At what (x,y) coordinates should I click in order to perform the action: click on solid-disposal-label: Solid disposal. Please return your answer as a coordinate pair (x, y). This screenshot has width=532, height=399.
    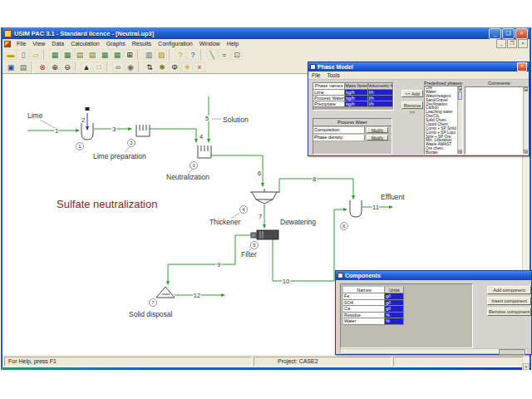
    Looking at the image, I should click on (151, 314).